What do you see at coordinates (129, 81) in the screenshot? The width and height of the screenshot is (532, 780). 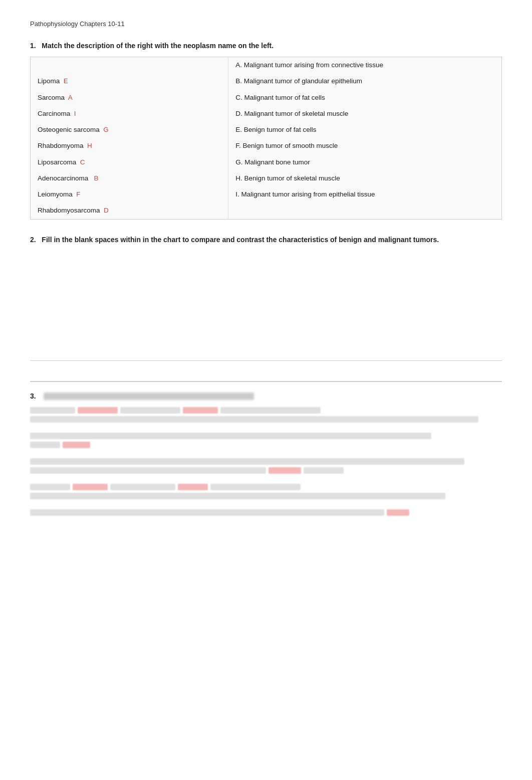 I see `left-cell: Lipoma E` at bounding box center [129, 81].